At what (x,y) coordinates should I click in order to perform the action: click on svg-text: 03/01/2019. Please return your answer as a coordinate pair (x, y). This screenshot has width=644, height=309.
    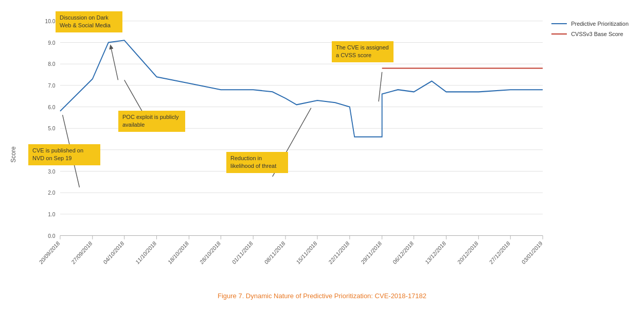
    Looking at the image, I should click on (532, 252).